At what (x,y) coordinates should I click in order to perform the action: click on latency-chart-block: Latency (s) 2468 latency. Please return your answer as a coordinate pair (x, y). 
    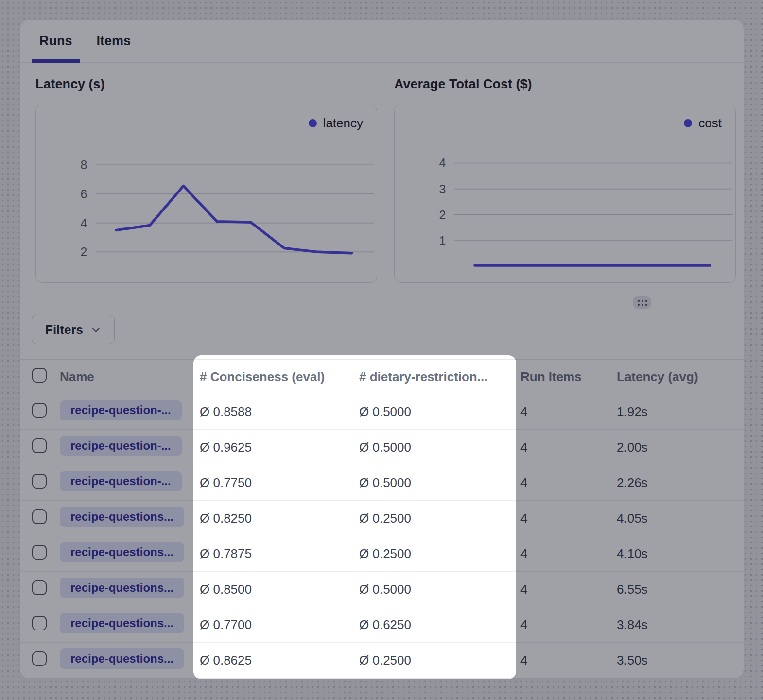
    Looking at the image, I should click on (206, 173).